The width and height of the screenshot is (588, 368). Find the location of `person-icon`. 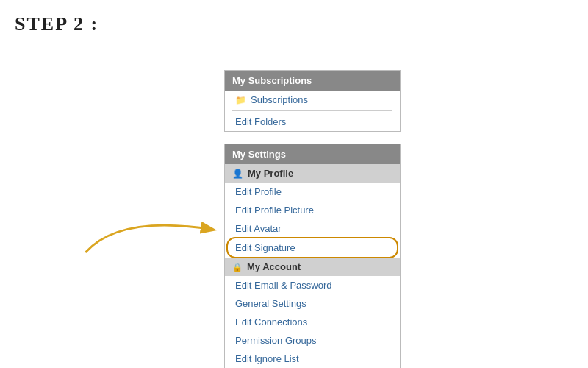

person-icon is located at coordinates (238, 174).